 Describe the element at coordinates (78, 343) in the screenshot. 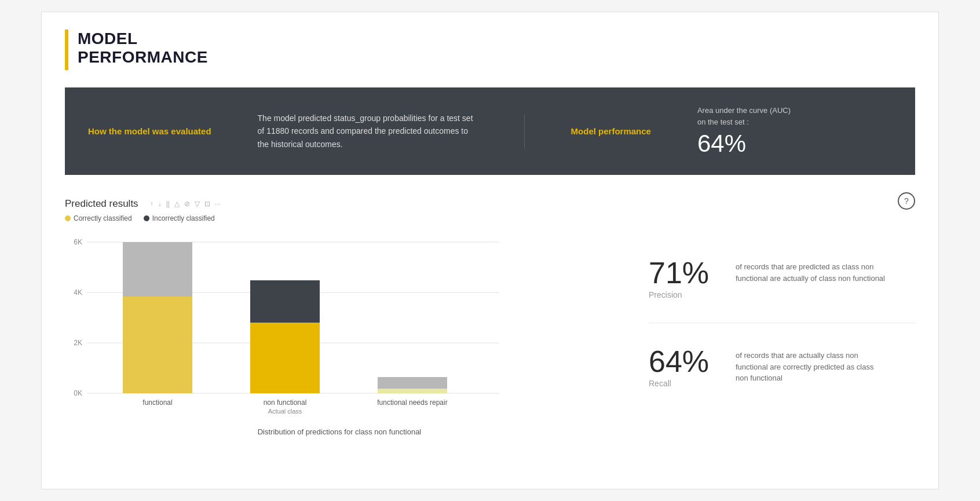

I see `svg-text: 2K` at that location.